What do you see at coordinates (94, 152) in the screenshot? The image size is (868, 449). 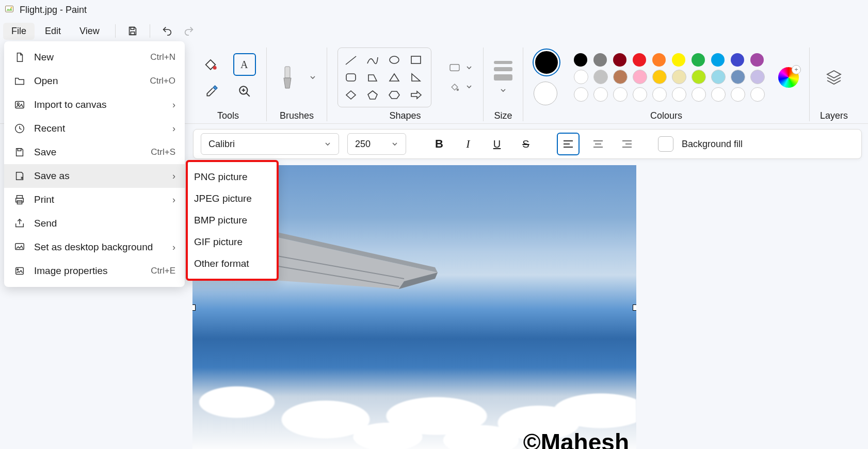 I see `menu-item-save: Save Ctrl+S` at bounding box center [94, 152].